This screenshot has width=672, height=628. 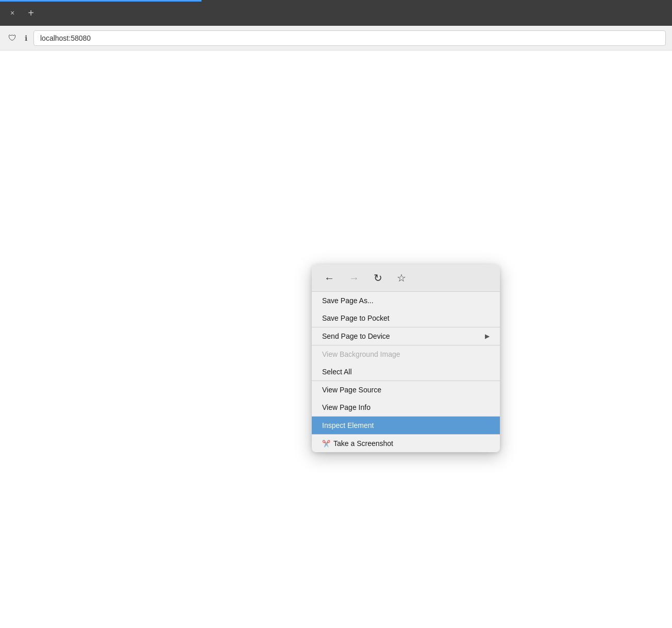 What do you see at coordinates (406, 372) in the screenshot?
I see `menu-item-select-all: Select All` at bounding box center [406, 372].